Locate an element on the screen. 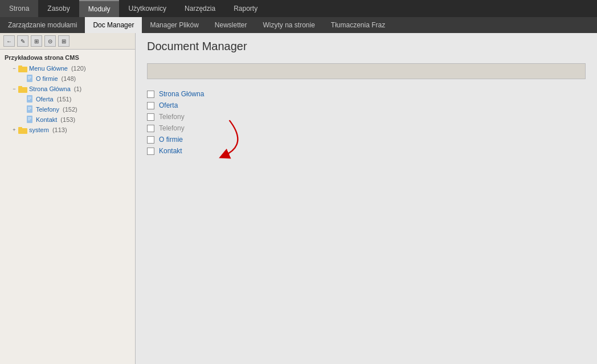 Image resolution: width=597 pixels, height=364 pixels. list-item: Kontakt is located at coordinates (366, 151).